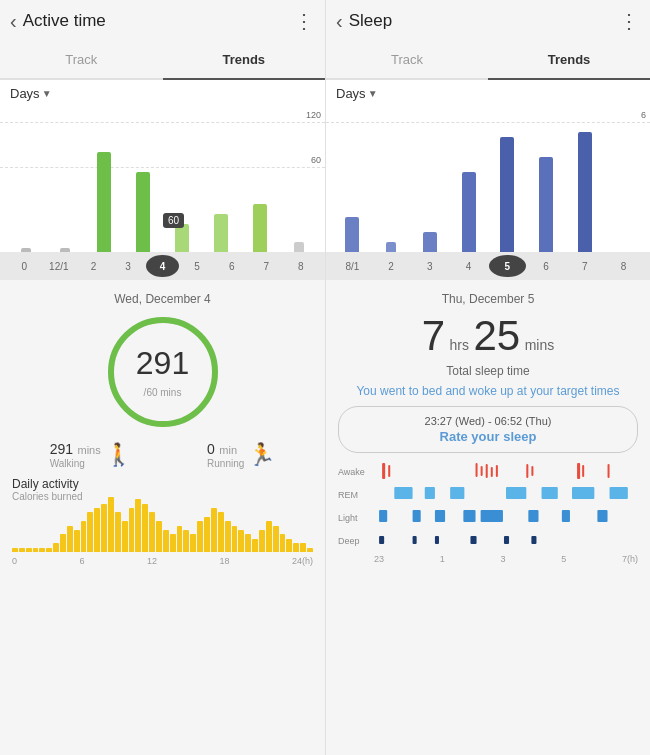  What do you see at coordinates (340, 22) in the screenshot?
I see `back-button-right: ‹` at bounding box center [340, 22].